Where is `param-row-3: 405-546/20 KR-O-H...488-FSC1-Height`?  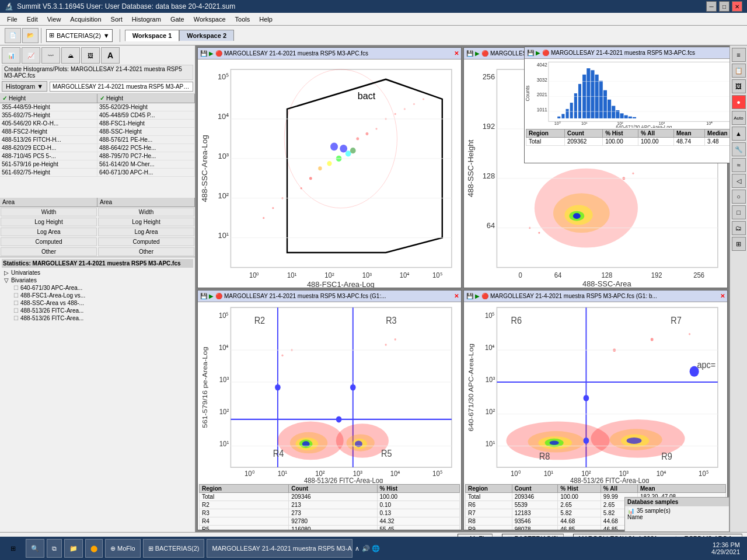
param-row-3: 405-546/20 KR-O-H...488-FSC1-Height is located at coordinates (97, 124).